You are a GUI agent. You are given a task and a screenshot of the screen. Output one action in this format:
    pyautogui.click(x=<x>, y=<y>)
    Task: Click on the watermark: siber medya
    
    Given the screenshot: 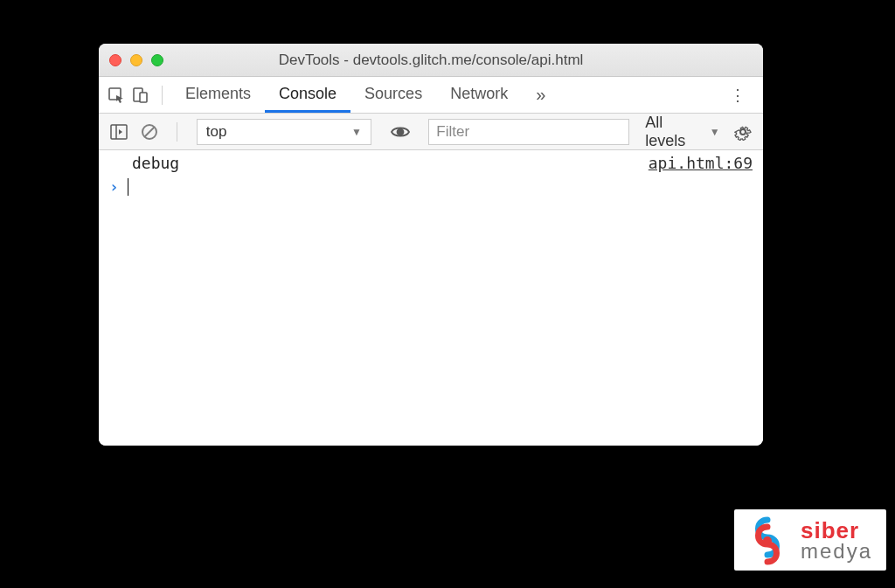 What is the action you would take?
    pyautogui.click(x=810, y=540)
    